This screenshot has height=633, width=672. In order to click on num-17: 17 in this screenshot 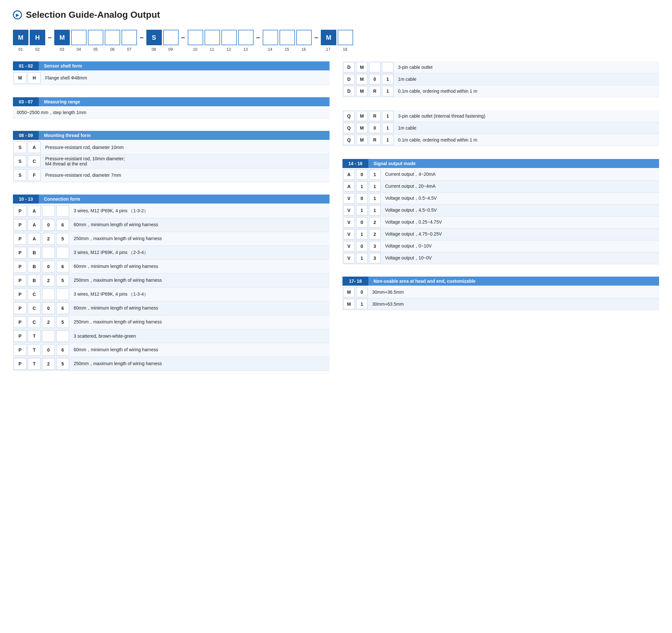, I will do `click(328, 49)`.